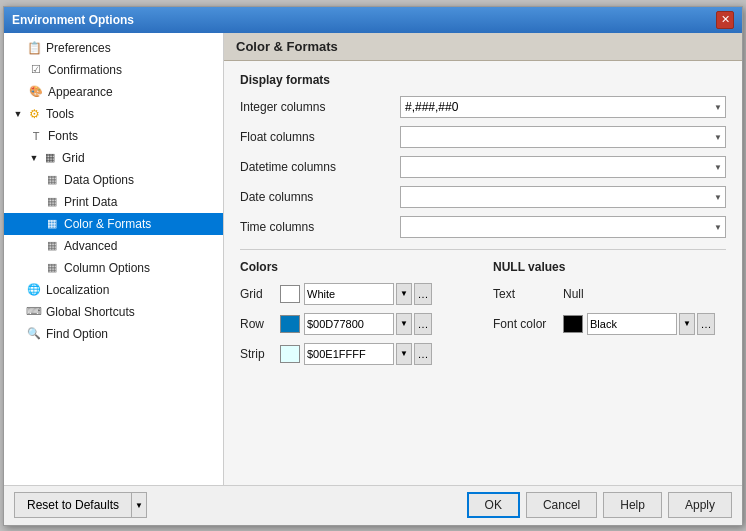 This screenshot has width=746, height=531. Describe the element at coordinates (290, 324) in the screenshot. I see `row-color-swatch` at that location.